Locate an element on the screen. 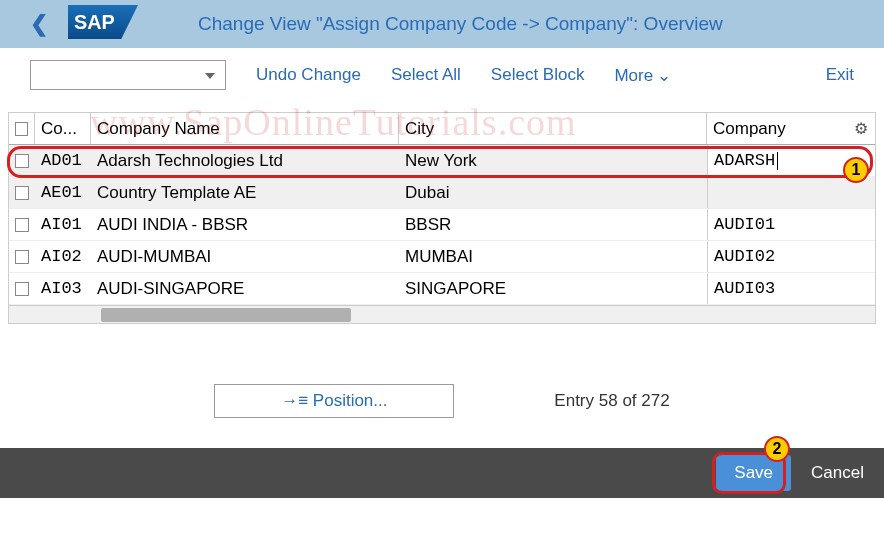 The height and width of the screenshot is (544, 884). cell-name: AUDI INDIA - BBSR is located at coordinates (245, 224).